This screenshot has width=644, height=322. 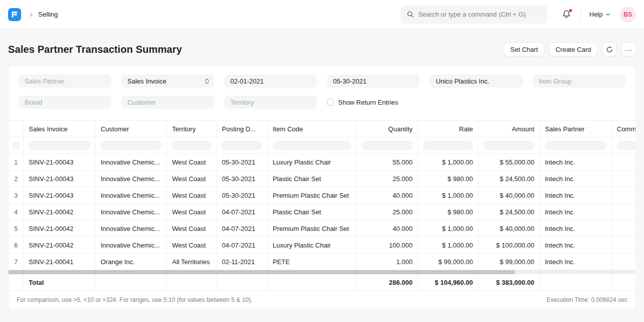 What do you see at coordinates (168, 81) in the screenshot?
I see `doctype-select: Sales Invoice` at bounding box center [168, 81].